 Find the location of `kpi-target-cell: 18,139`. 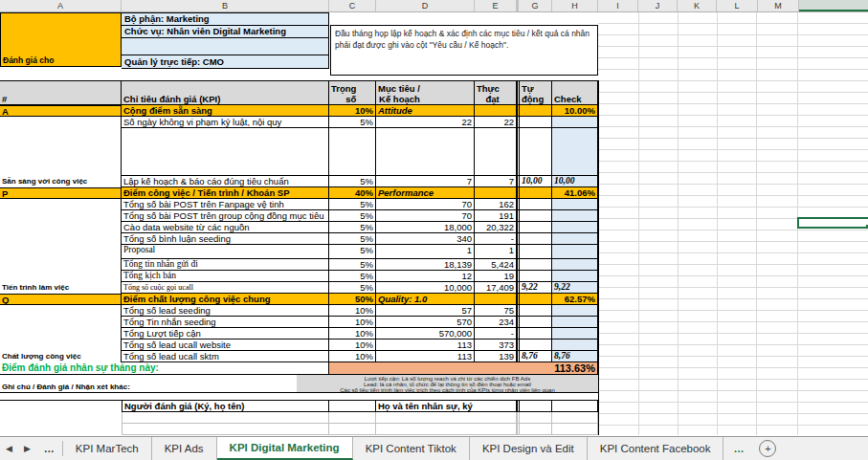

kpi-target-cell: 18,139 is located at coordinates (425, 265).